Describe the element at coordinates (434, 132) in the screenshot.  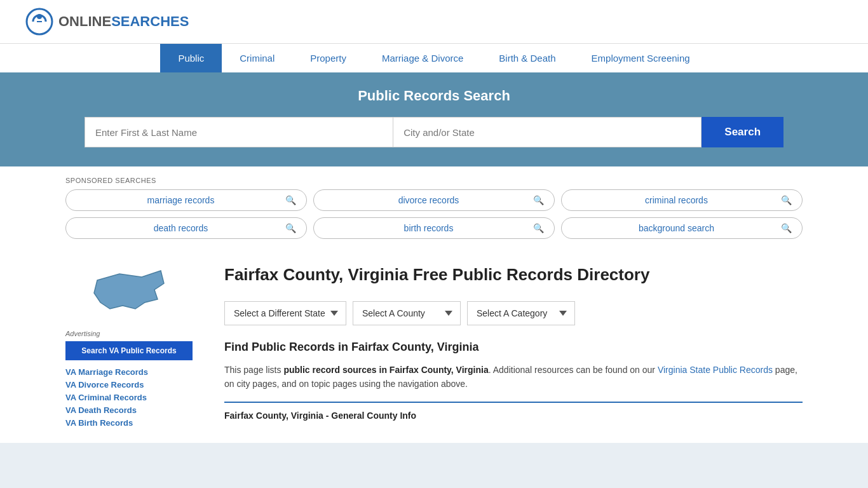
I see `search-bar: Search` at that location.